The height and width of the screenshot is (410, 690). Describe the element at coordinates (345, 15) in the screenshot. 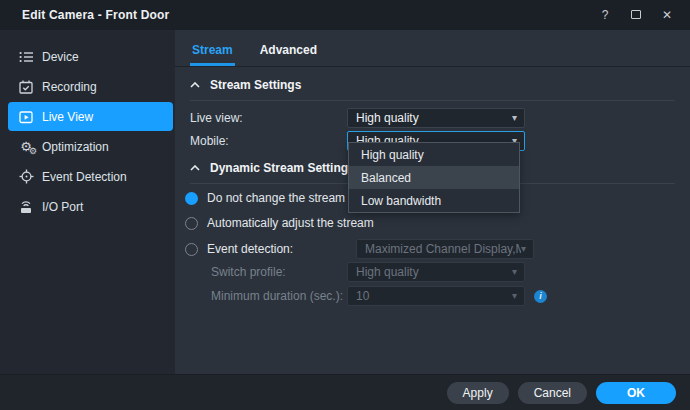

I see `titlebar: Edit Camera - Front Door ? ✕` at that location.